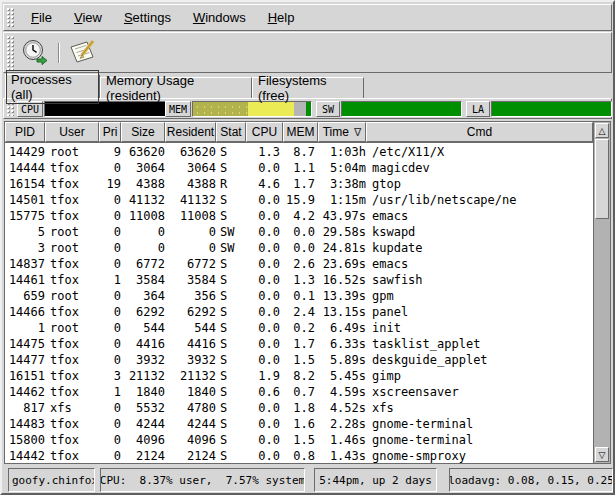  Describe the element at coordinates (299, 360) in the screenshot. I see `process-row: 14477 tfox 0 3932 3932 S 0.0 1.5 5.89s d…` at that location.